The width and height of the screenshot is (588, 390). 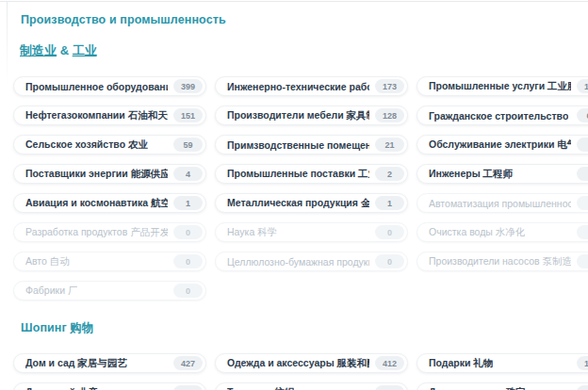 What do you see at coordinates (109, 203) in the screenshot?
I see `category-item: Авиация и космонавтика 航空和宇航 1` at bounding box center [109, 203].